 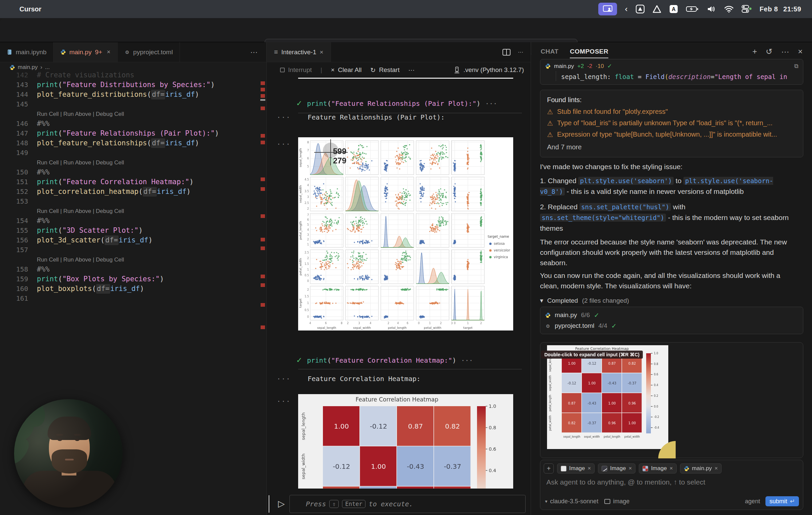 I want to click on lint-item: ⚠Expression of type "tuple[Bunch, tuple[…, so click(x=672, y=134).